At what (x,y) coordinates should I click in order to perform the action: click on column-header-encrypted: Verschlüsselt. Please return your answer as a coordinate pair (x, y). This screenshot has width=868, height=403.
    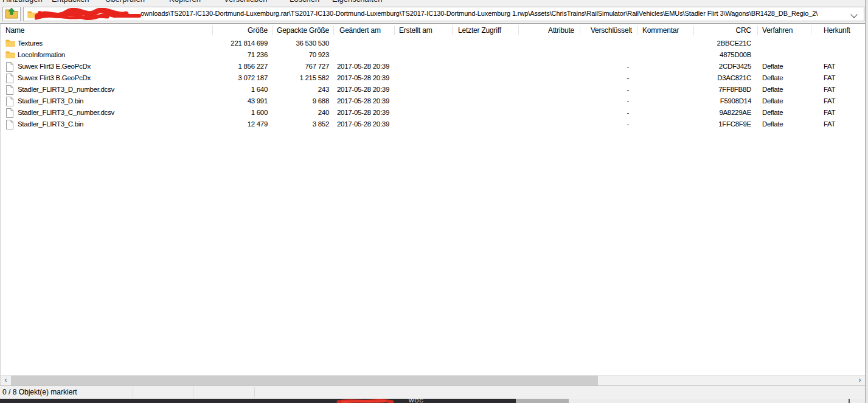
    Looking at the image, I should click on (609, 30).